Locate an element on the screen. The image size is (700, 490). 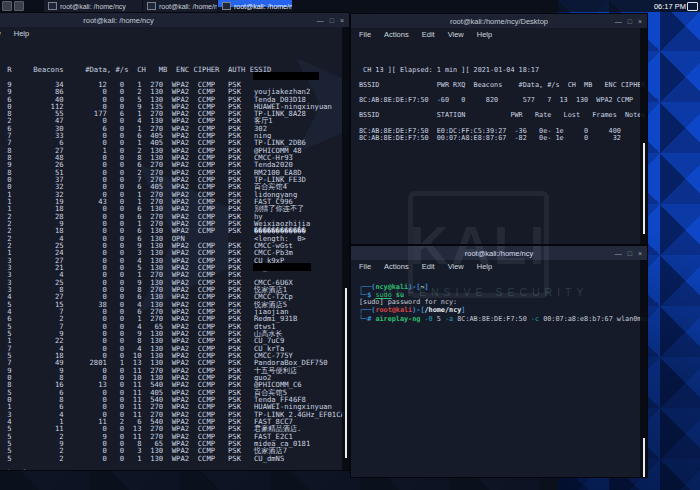
kali-watermark-logo: KALI is located at coordinates (478, 218).